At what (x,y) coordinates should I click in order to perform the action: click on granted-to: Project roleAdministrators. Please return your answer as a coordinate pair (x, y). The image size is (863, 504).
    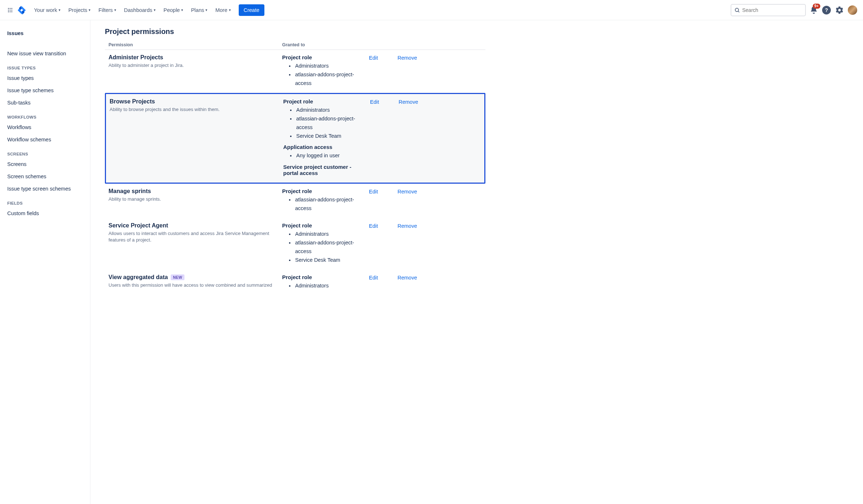
    Looking at the image, I should click on (326, 282).